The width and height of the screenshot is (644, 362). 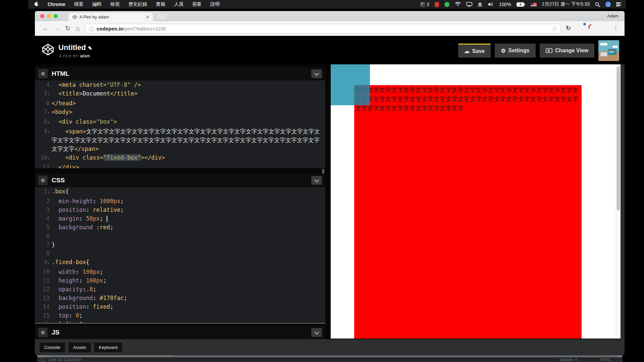 I want to click on siri-icon, so click(x=608, y=4).